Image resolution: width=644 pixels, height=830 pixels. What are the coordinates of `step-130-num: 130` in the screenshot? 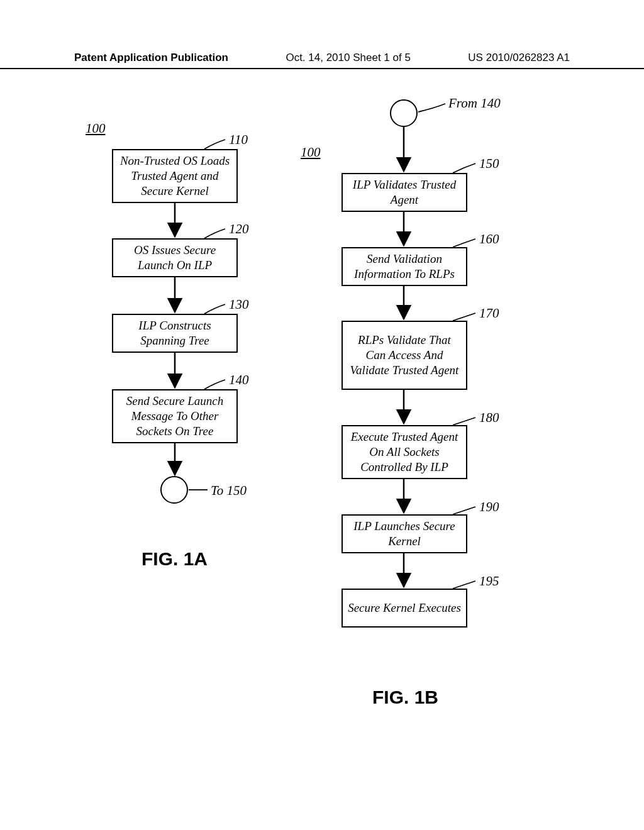 It's located at (239, 304).